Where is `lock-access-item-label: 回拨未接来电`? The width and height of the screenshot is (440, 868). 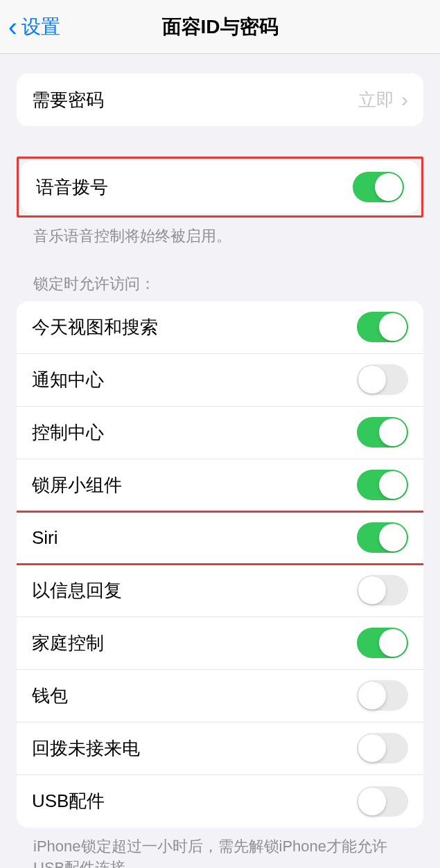
lock-access-item-label: 回拨未接来电 is located at coordinates (86, 748).